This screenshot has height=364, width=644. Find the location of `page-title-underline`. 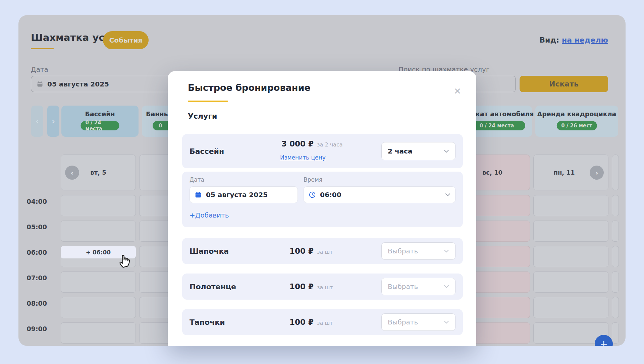

page-title-underline is located at coordinates (42, 49).